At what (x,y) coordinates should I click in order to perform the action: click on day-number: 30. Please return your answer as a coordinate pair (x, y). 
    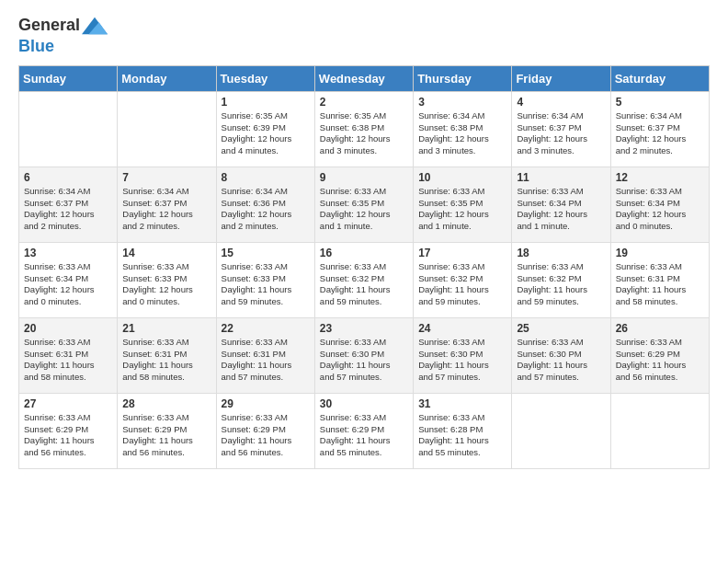
    Looking at the image, I should click on (364, 404).